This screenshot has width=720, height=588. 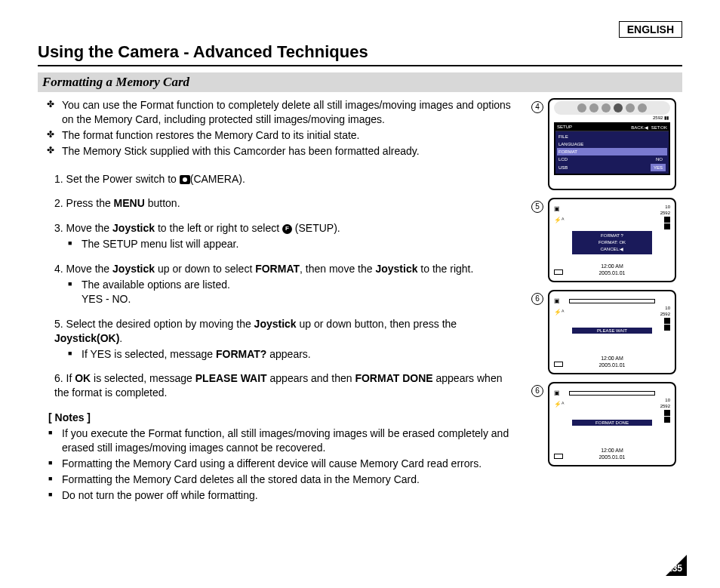 What do you see at coordinates (65, 378) in the screenshot?
I see `step-text: 6. If` at bounding box center [65, 378].